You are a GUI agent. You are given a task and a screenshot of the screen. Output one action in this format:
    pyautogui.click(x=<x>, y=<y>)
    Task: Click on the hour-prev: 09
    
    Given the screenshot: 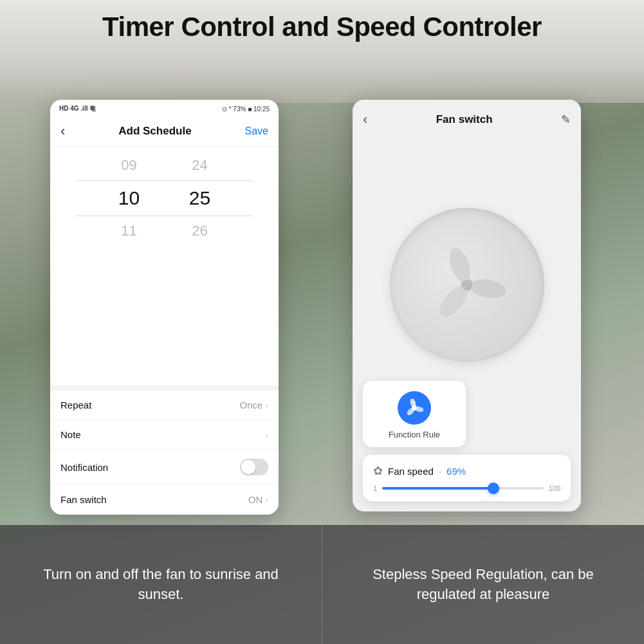 What is the action you would take?
    pyautogui.click(x=129, y=165)
    